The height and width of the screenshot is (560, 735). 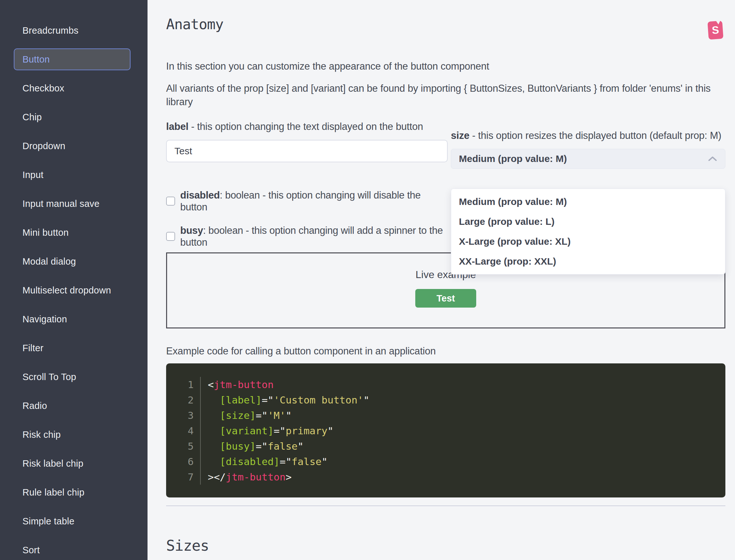 I want to click on busy-desc: : boolean - this option changing will ad…, so click(x=312, y=237).